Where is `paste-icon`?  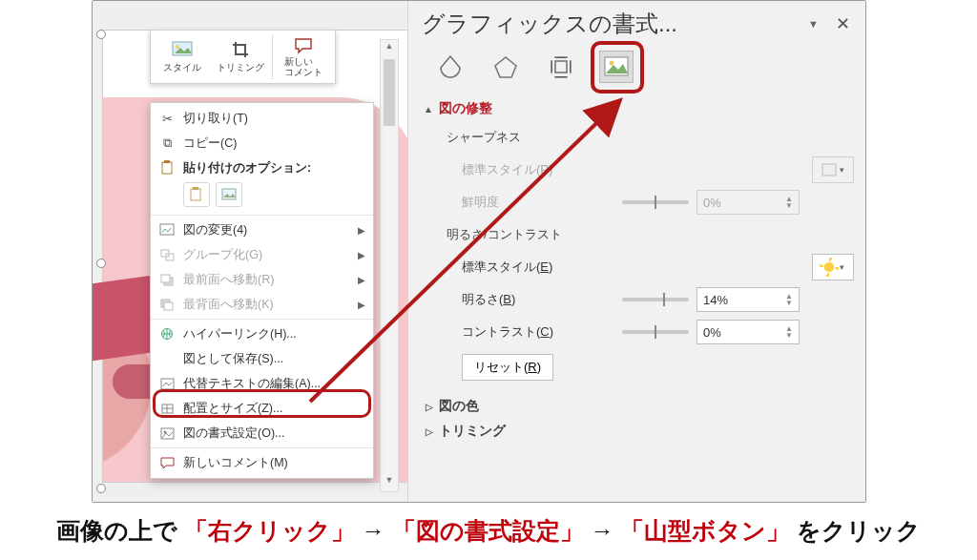 paste-icon is located at coordinates (167, 168).